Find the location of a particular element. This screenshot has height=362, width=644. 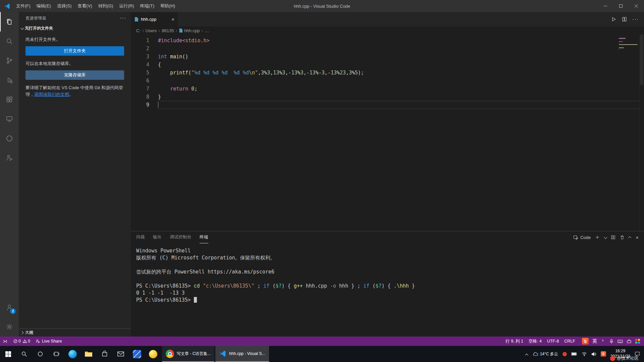

tab-close-icon: × is located at coordinates (173, 19).